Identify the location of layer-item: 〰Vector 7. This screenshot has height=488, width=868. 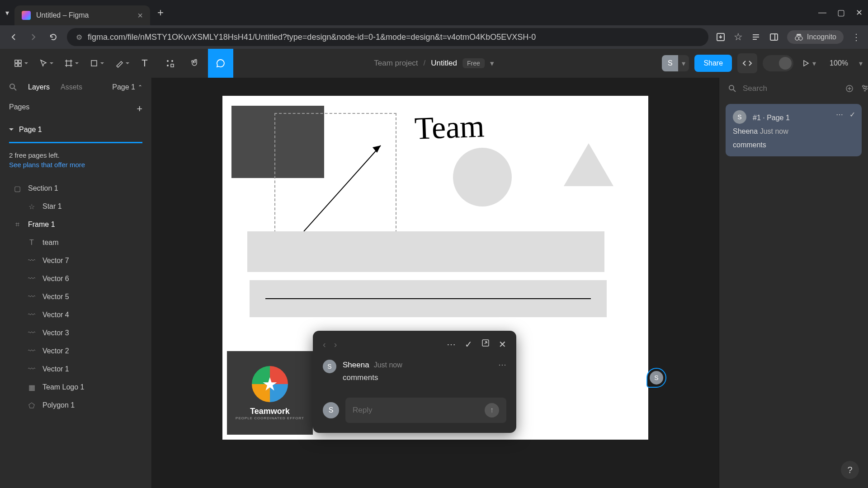
(76, 261).